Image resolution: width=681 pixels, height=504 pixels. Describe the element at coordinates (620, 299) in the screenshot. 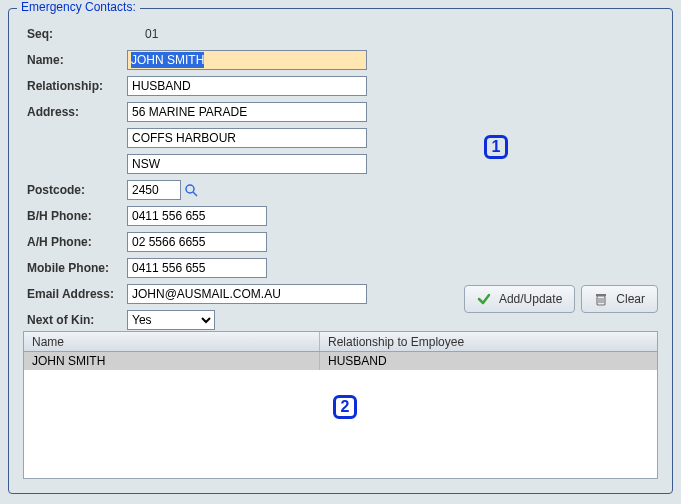

I see `clear-button: Clear` at that location.